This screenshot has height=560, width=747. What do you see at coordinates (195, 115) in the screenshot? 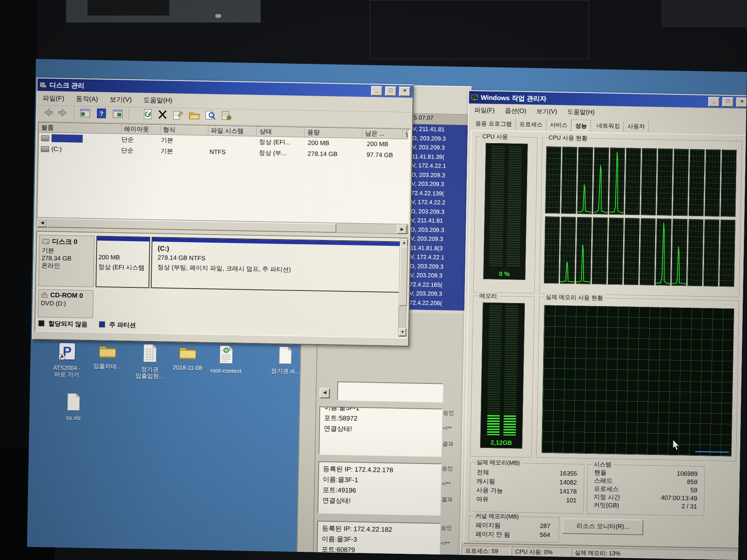
I see `open-folder-icon` at bounding box center [195, 115].